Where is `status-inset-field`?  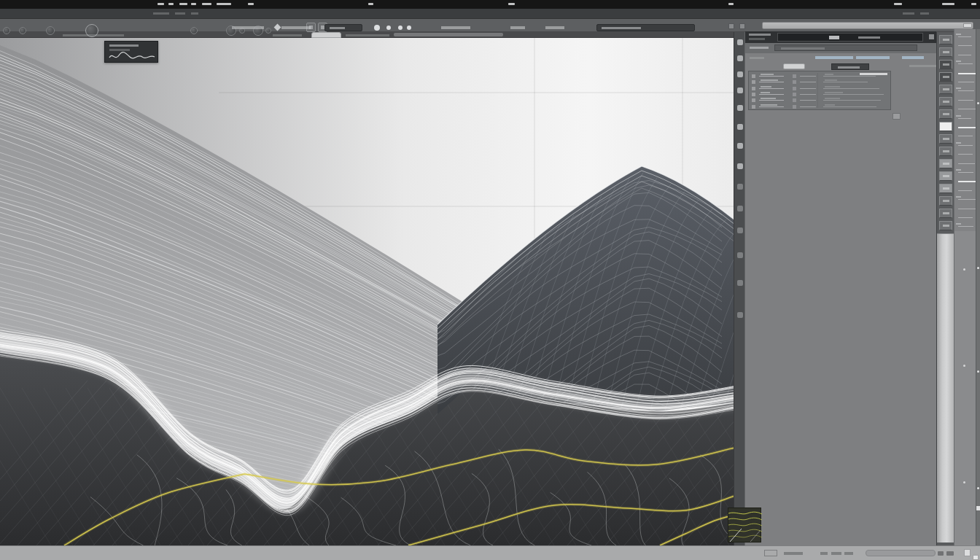 status-inset-field is located at coordinates (901, 553).